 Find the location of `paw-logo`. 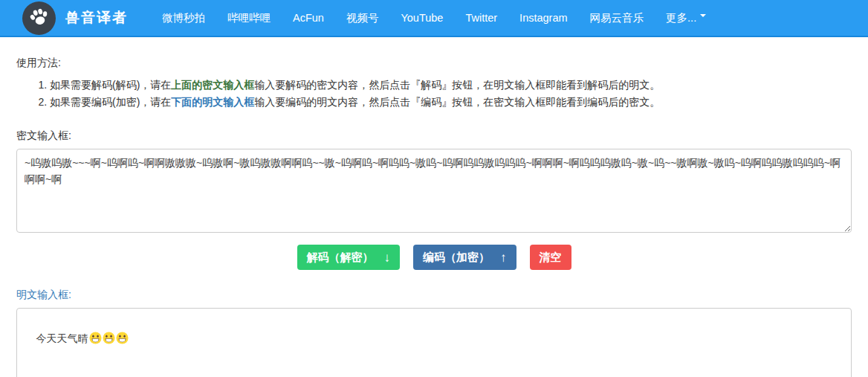

paw-logo is located at coordinates (39, 18).